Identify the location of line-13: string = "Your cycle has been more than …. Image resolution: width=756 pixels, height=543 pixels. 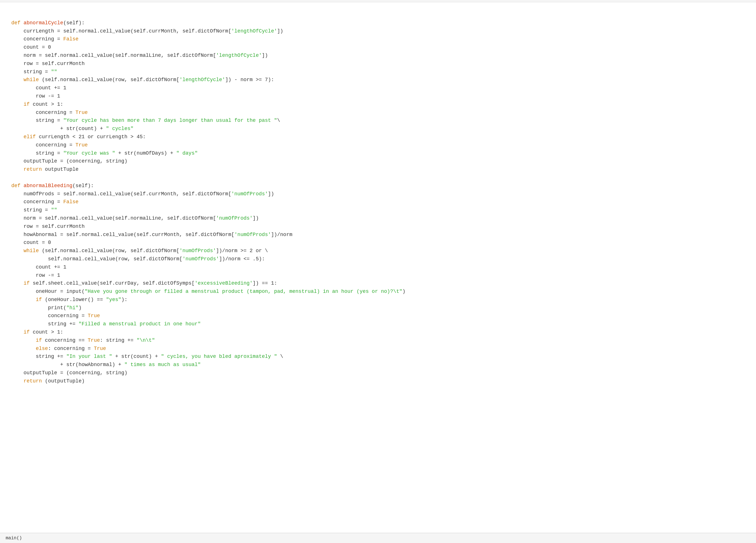
(146, 121).